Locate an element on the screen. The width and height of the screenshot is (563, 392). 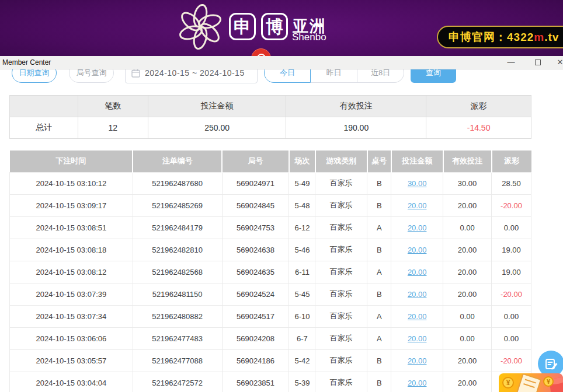
table-cell: 521962477088 is located at coordinates (178, 360).